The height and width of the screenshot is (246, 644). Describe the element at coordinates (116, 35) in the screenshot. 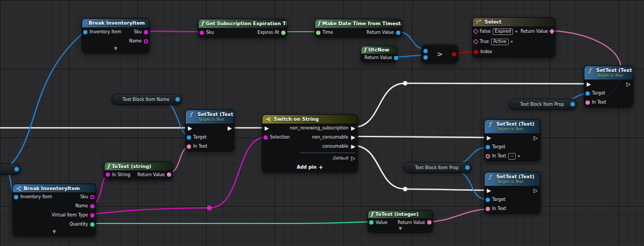

I see `node-break-inventoryitem-top: Break InventoryItem Inventory Item Sku N…` at that location.